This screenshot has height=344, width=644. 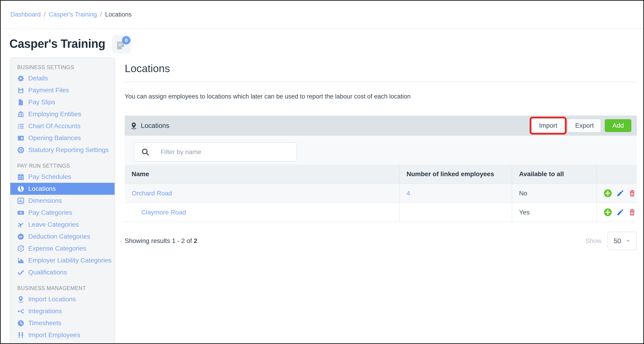 I want to click on sidebar-item-label: Leave Categories, so click(x=54, y=224).